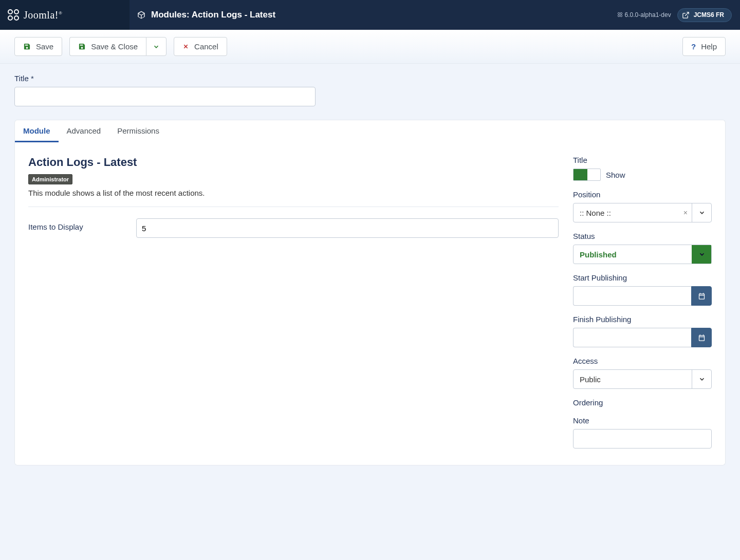  Describe the element at coordinates (709, 15) in the screenshot. I see `user-name: JCMS6 FR` at that location.